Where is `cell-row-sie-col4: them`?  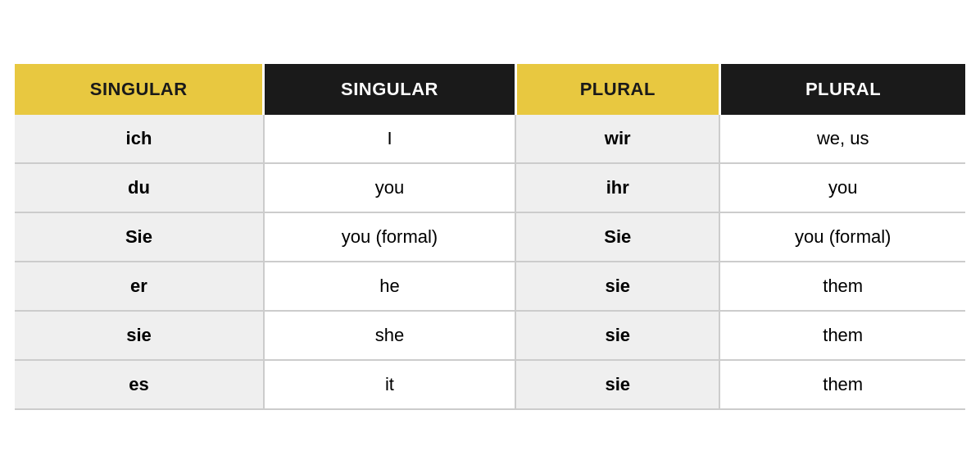 cell-row-sie-col4: them is located at coordinates (842, 335).